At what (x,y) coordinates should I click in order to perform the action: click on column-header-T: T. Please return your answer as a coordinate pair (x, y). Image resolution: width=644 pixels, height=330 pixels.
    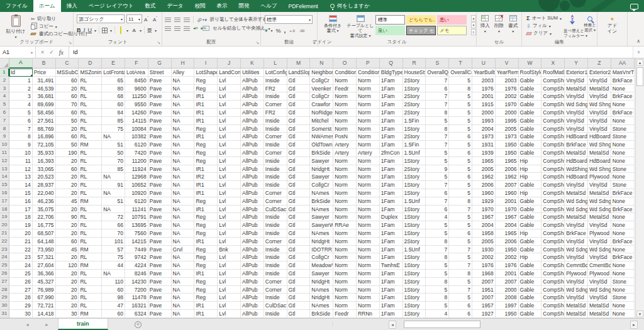
    Looking at the image, I should click on (460, 63).